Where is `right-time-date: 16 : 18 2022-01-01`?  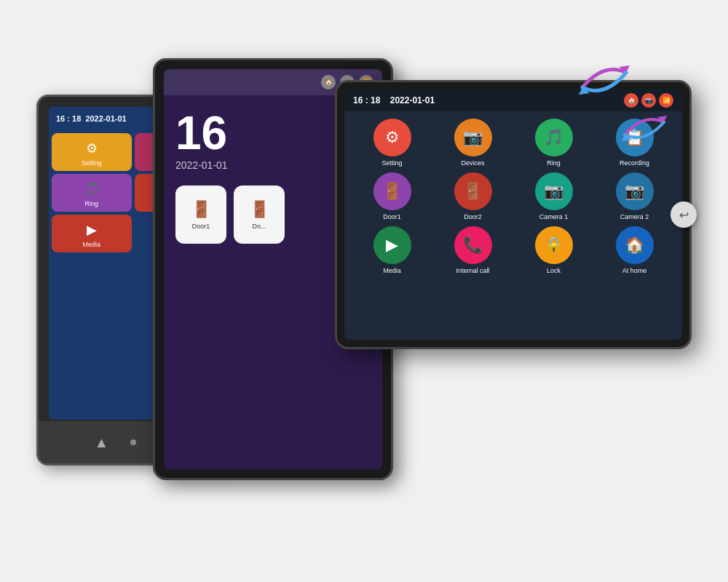 right-time-date: 16 : 18 2022-01-01 is located at coordinates (394, 100).